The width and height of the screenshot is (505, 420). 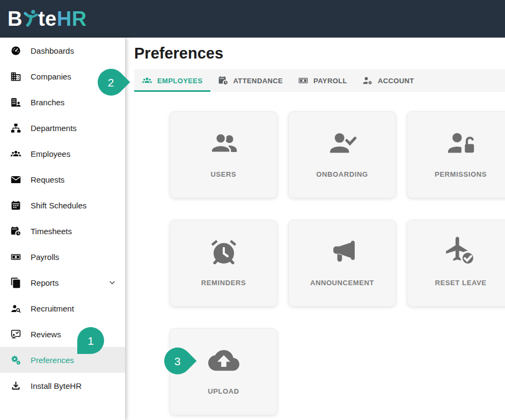 What do you see at coordinates (223, 155) in the screenshot?
I see `card-users: USERS` at bounding box center [223, 155].